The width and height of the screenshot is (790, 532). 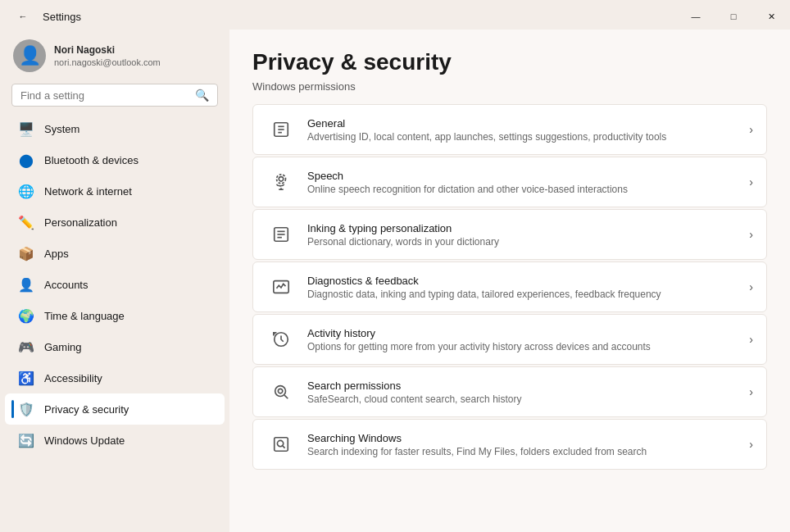 I want to click on search-input, so click(x=105, y=95).